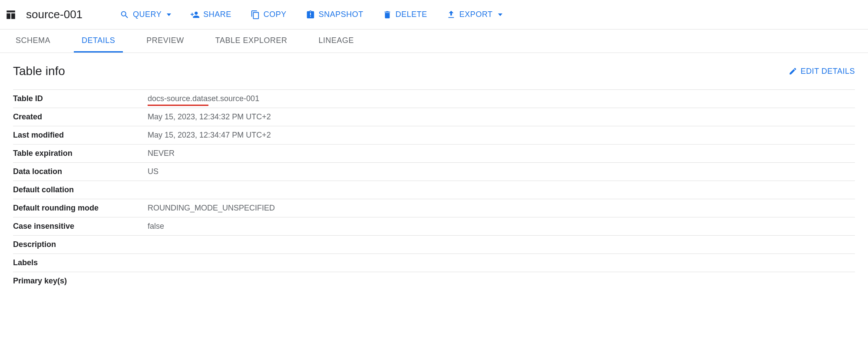 Image resolution: width=868 pixels, height=352 pixels. What do you see at coordinates (334, 15) in the screenshot?
I see `snapshot-button: SNAPSHOT` at bounding box center [334, 15].